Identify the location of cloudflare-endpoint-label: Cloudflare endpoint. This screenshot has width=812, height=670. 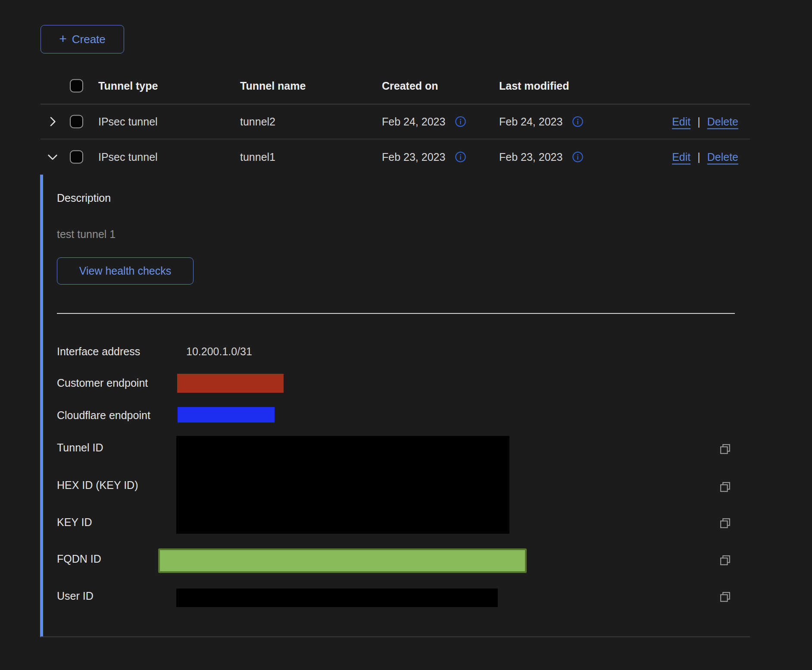
(103, 415).